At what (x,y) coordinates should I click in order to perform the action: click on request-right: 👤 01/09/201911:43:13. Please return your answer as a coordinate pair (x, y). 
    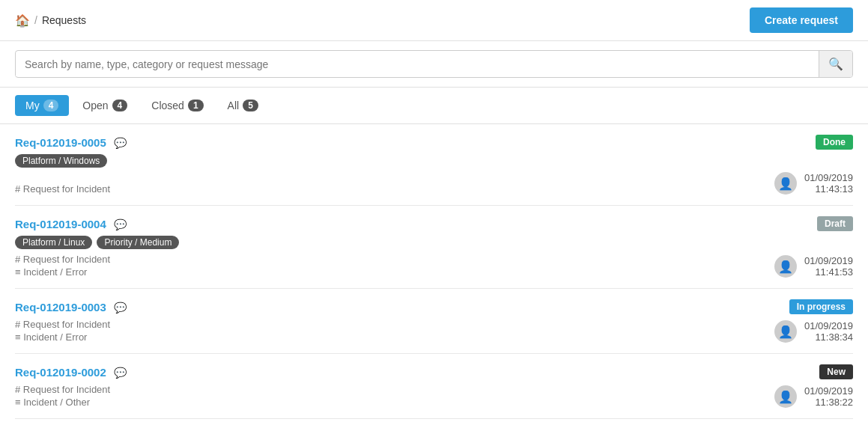
    Looking at the image, I should click on (813, 183).